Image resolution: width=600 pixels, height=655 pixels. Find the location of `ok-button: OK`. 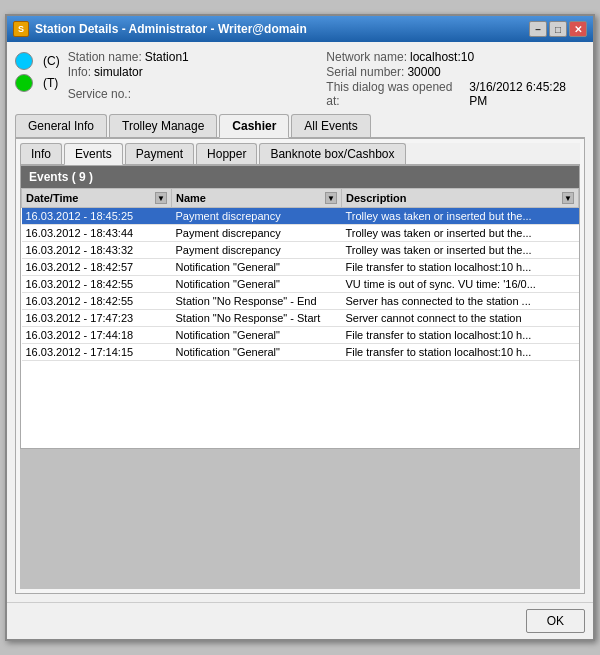

ok-button: OK is located at coordinates (556, 621).